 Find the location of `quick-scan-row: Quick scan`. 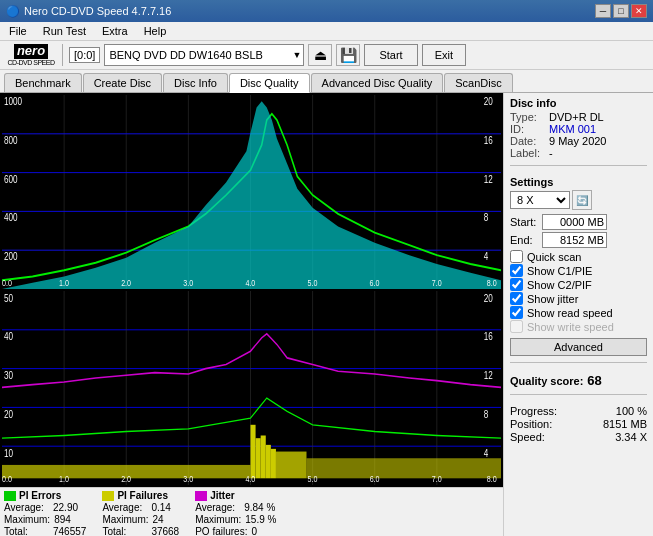

quick-scan-row: Quick scan is located at coordinates (578, 256).